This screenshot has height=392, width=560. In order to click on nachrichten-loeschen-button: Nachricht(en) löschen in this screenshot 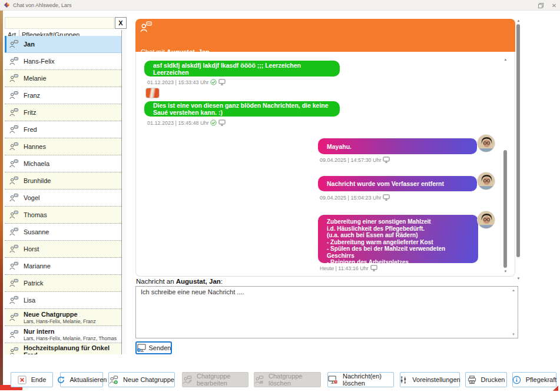, I will do `click(360, 380)`.